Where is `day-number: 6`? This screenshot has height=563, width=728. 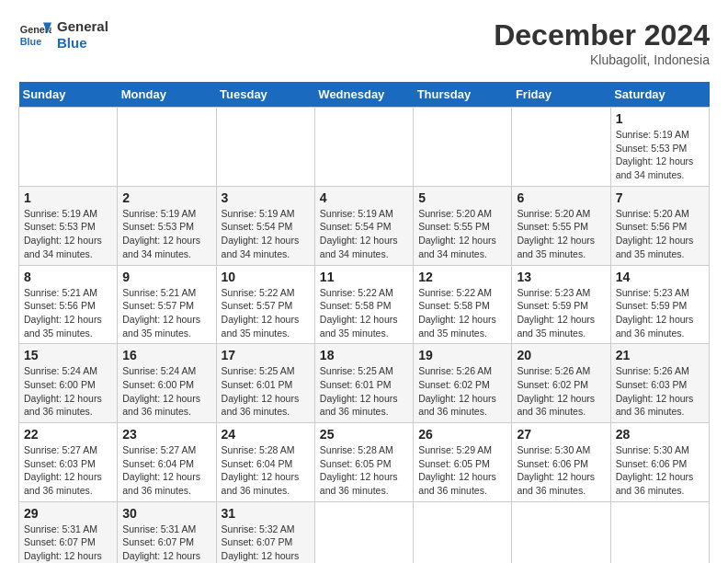 day-number: 6 is located at coordinates (561, 198).